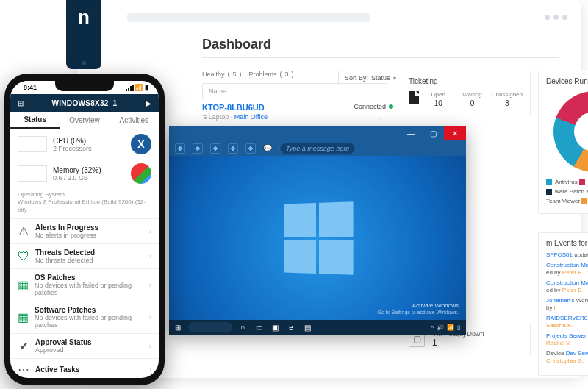 Image resolution: width=588 pixels, height=389 pixels. I want to click on actions-widget: Devices Running Actions Antivirus Patch …, so click(563, 143).